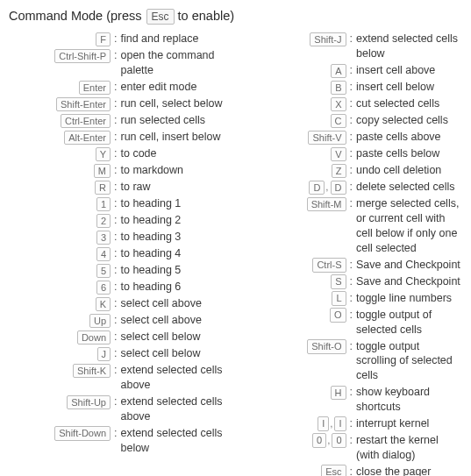  What do you see at coordinates (61, 433) in the screenshot?
I see `shortcut-keys: Shift-Down` at bounding box center [61, 433].